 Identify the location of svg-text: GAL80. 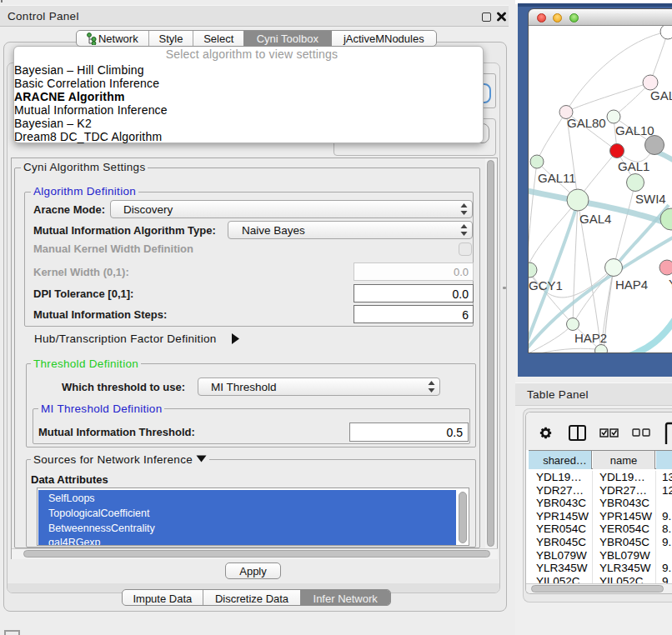
(587, 123).